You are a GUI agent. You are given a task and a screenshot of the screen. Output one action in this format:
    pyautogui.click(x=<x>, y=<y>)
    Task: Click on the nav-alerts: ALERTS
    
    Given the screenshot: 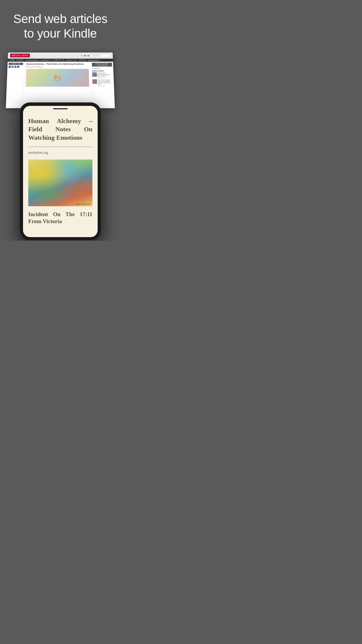 What is the action you would take?
    pyautogui.click(x=20, y=60)
    